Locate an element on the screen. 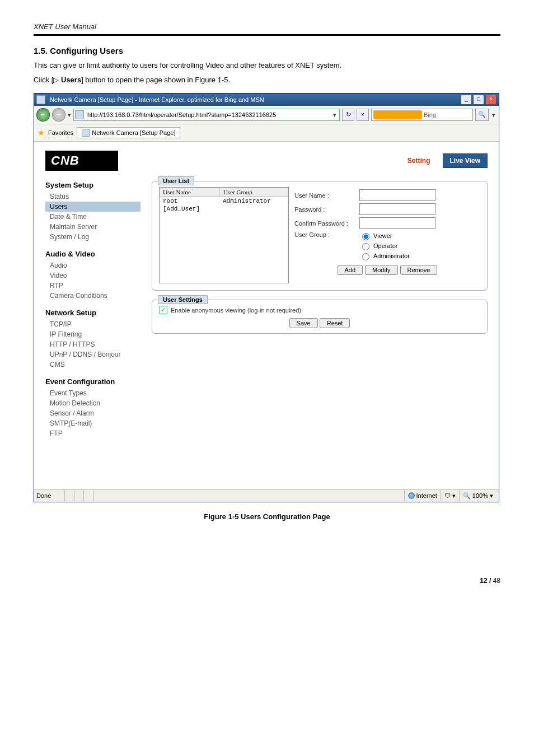  radio-operator: Operator is located at coordinates (385, 246).